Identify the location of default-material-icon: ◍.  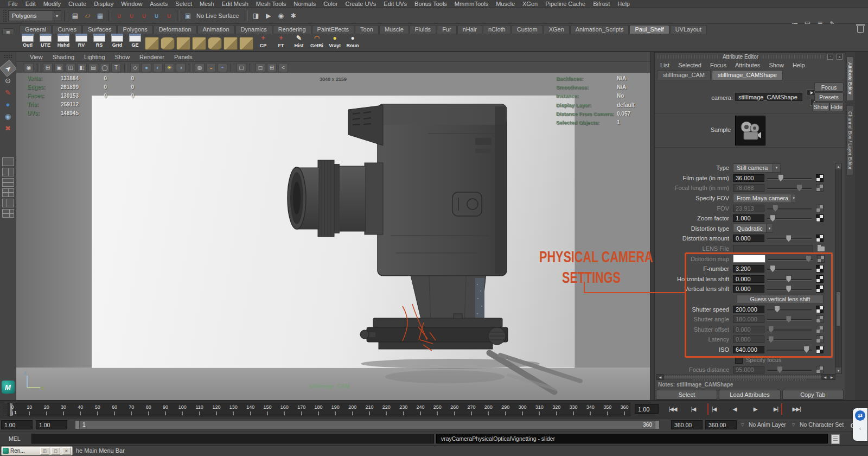
(200, 67).